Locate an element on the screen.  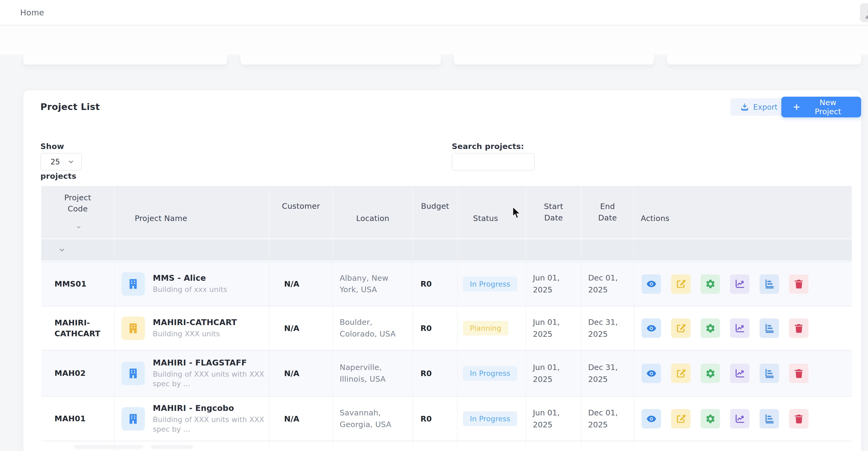
table-row: MMS01 MMS - Alice Building of xxx units … is located at coordinates (446, 284).